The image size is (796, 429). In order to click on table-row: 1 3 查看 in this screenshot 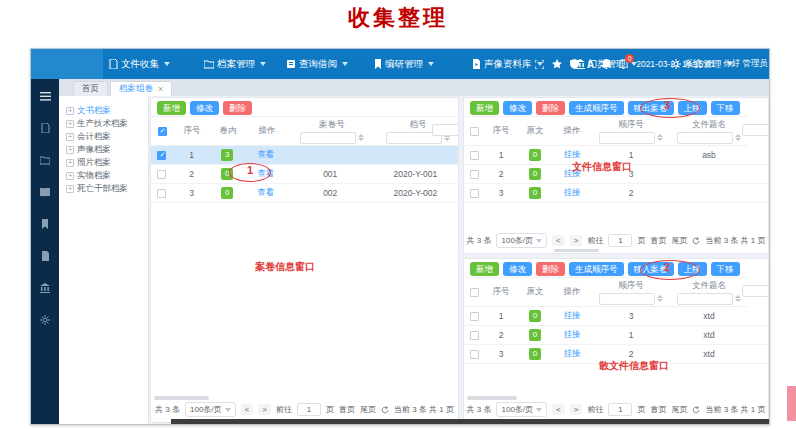, I will do `click(304, 156)`.